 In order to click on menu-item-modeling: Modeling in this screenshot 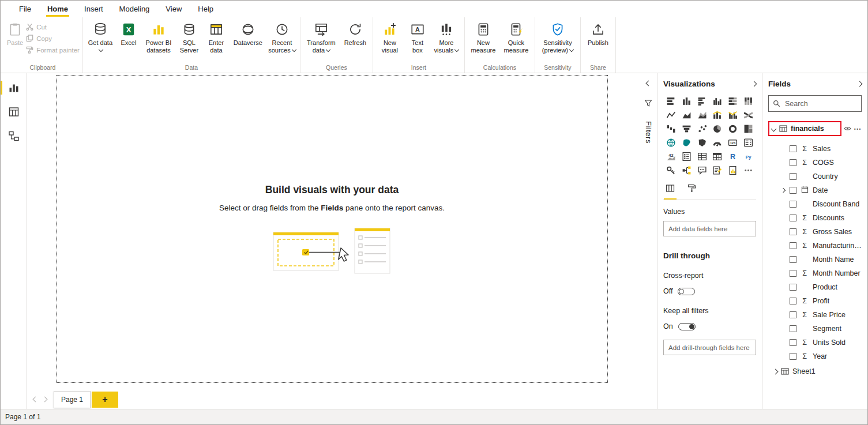, I will do `click(135, 9)`.